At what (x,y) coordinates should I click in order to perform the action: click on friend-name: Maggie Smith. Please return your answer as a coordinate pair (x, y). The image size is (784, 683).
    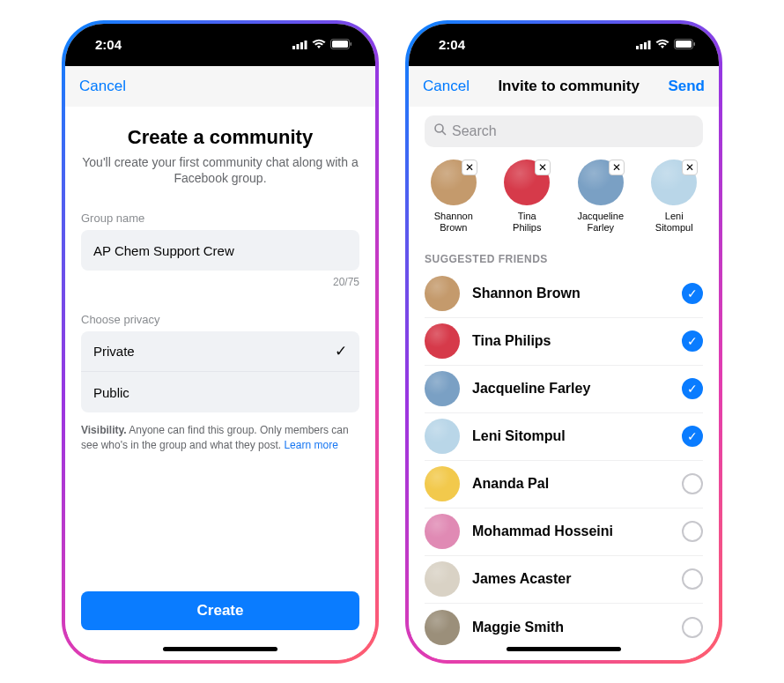
    Looking at the image, I should click on (571, 627).